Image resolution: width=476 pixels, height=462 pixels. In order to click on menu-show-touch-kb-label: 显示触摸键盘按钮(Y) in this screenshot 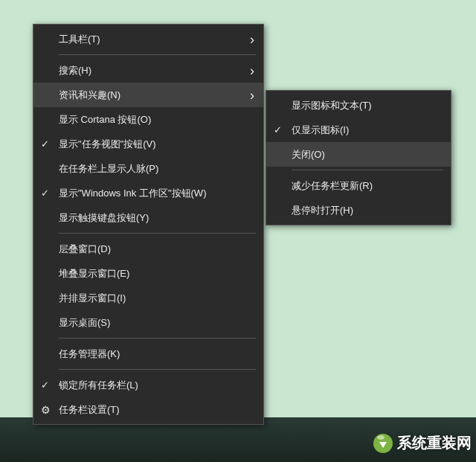, I will do `click(104, 218)`.